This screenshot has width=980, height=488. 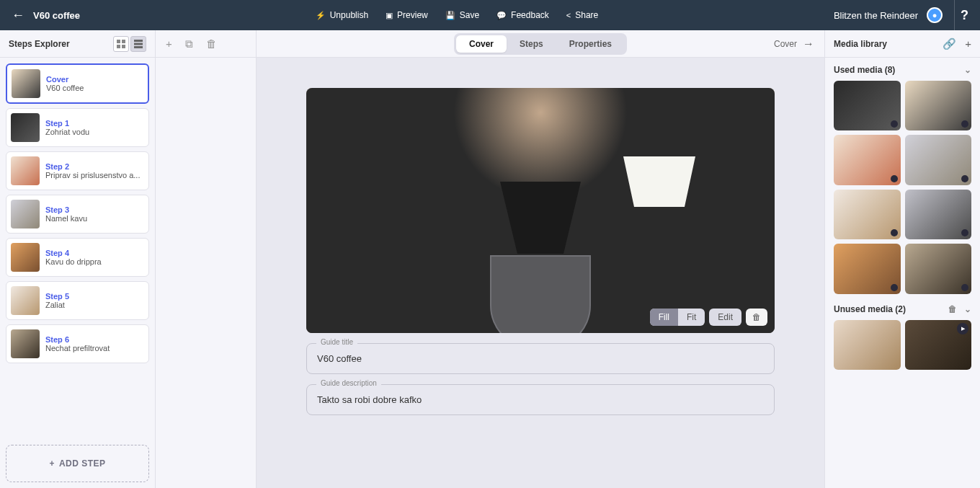 What do you see at coordinates (540, 359) in the screenshot?
I see `guide-title-input` at bounding box center [540, 359].